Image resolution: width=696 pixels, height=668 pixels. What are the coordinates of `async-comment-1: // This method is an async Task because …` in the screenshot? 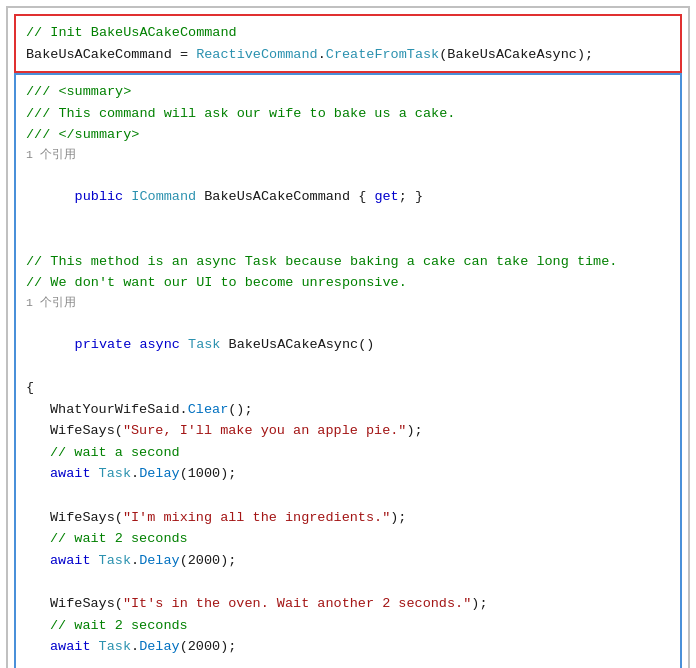 It's located at (348, 262).